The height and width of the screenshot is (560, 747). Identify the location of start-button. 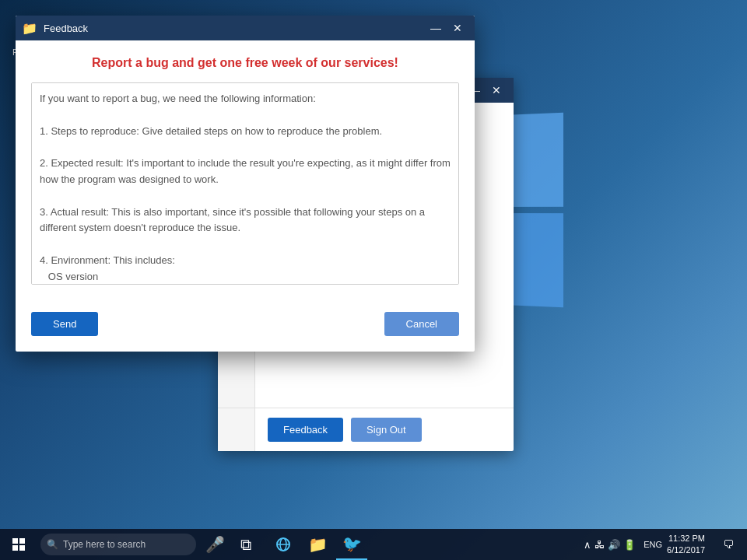
(19, 544).